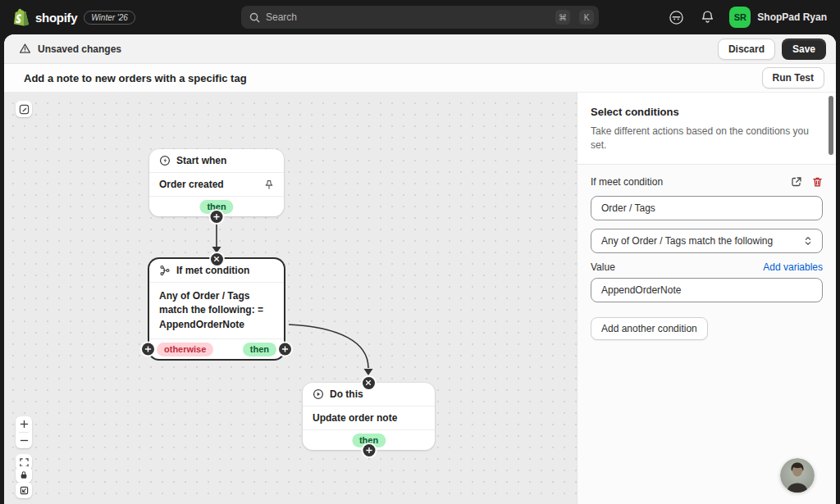  Describe the element at coordinates (627, 182) in the screenshot. I see `condition-group-label: If meet condition` at that location.